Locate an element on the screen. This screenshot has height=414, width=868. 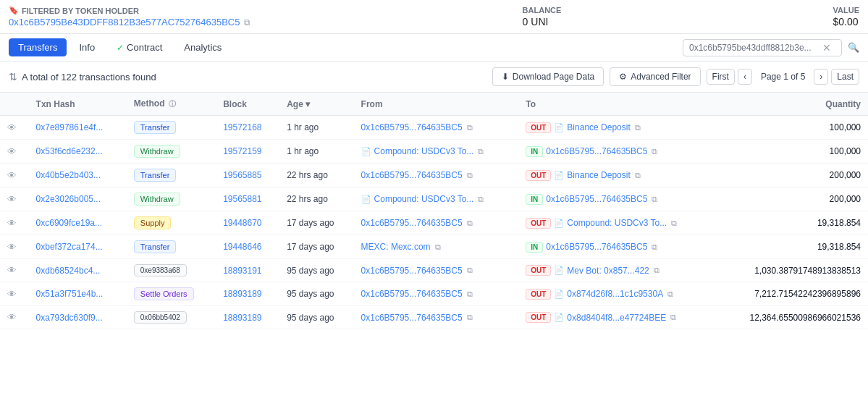
tab-info: Info is located at coordinates (87, 48).